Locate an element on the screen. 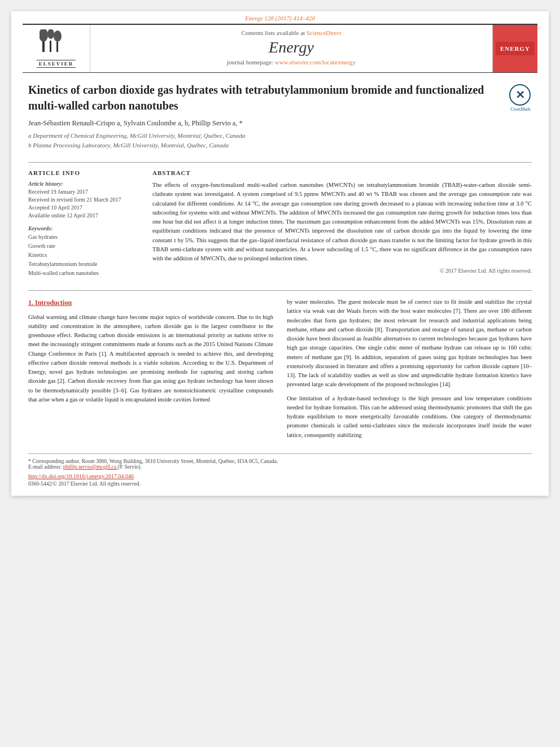 The width and height of the screenshot is (560, 747). doi-link: http://dx.doi.org/10.1016/j.energy.2017.… is located at coordinates (81, 477).